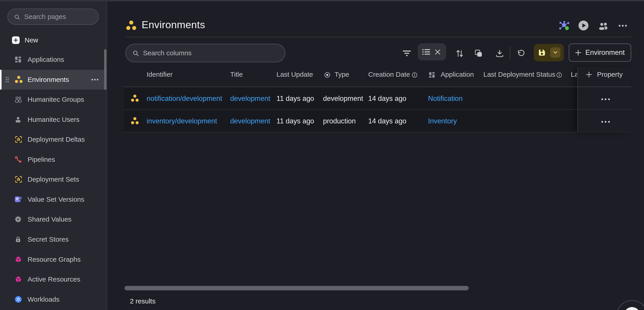 Image resolution: width=644 pixels, height=310 pixels. I want to click on save-icon, so click(542, 52).